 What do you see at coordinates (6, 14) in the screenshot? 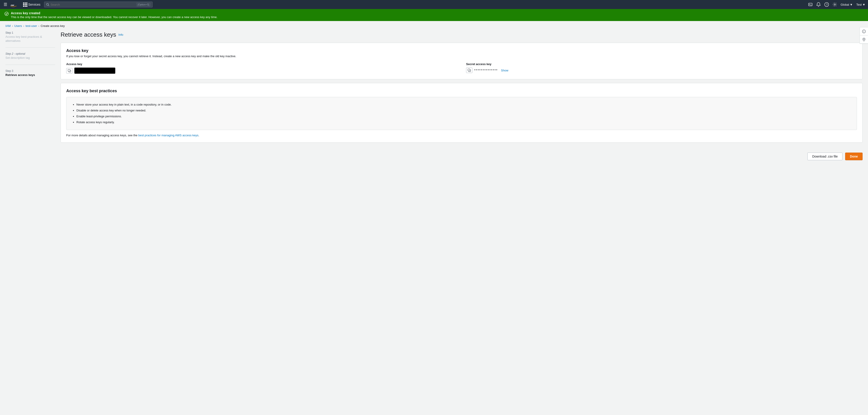
I see `success-icon` at bounding box center [6, 14].